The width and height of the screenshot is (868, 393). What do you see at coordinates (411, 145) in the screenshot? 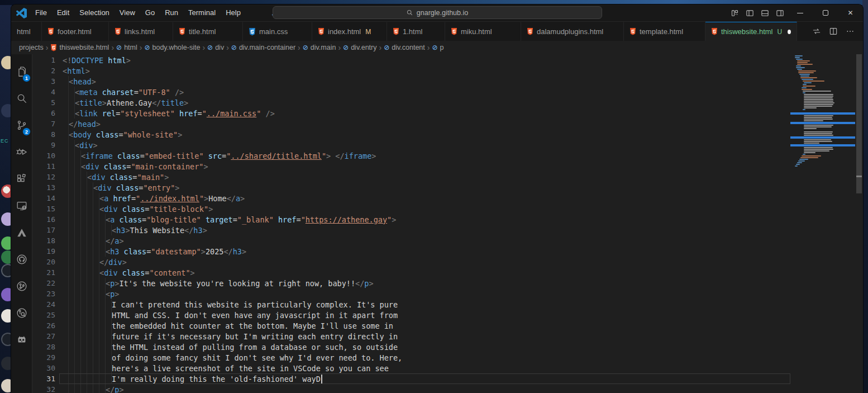
I see `code-line: 9<div>` at bounding box center [411, 145].